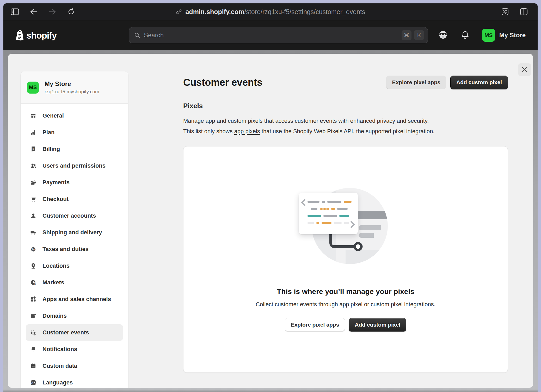 This screenshot has width=541, height=392. I want to click on shopify-logo: shopify, so click(36, 35).